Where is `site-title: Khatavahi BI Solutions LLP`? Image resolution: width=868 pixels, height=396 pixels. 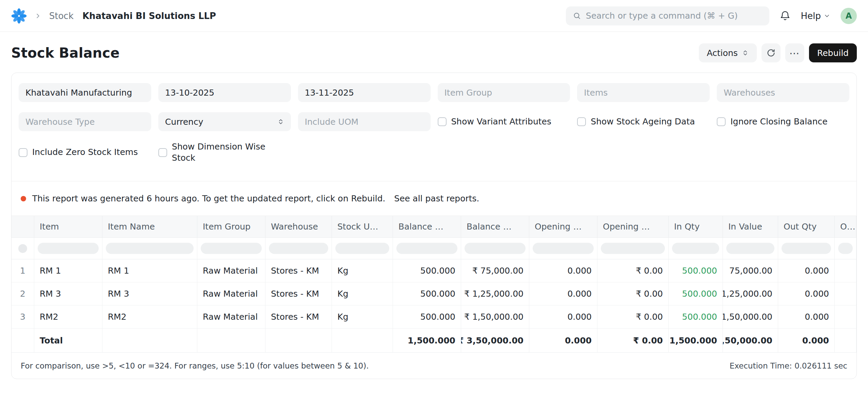
site-title: Khatavahi BI Solutions LLP is located at coordinates (149, 16).